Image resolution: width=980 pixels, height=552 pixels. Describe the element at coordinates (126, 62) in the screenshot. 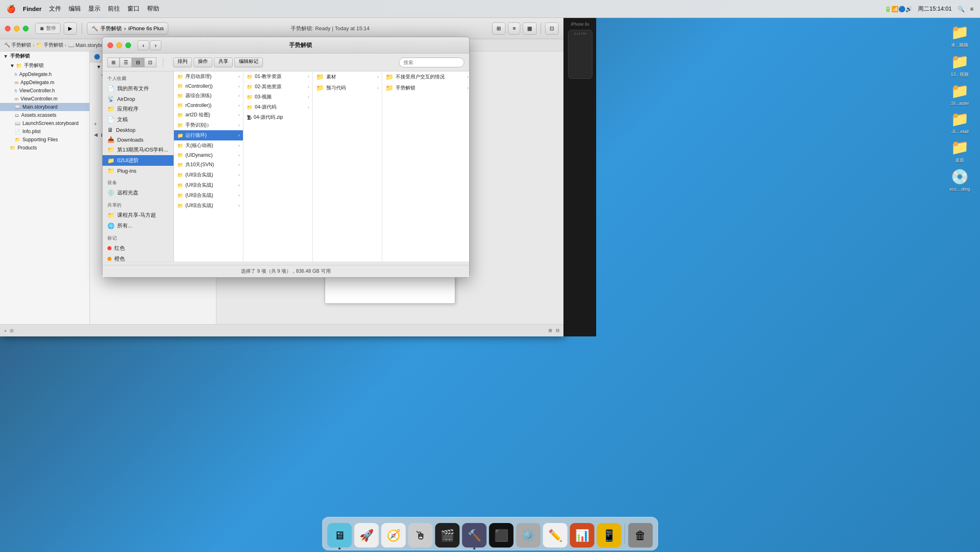

I see `view-list-mode: ☰` at that location.